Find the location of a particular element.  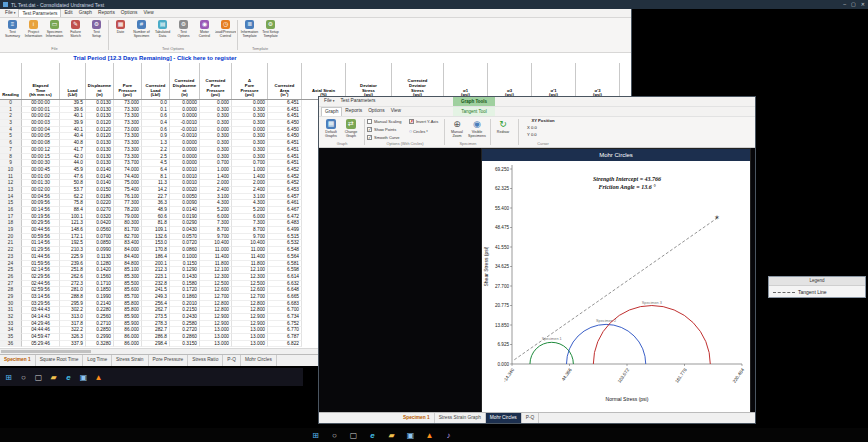

view-tab-pore-pressure: Pore Pressure is located at coordinates (169, 360).